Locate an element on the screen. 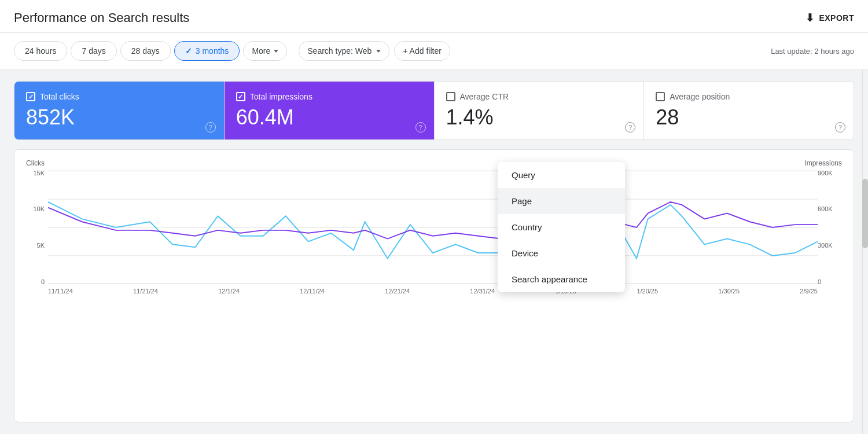 The height and width of the screenshot is (434, 868). chart-y-left: 15K 10K 5K 0 is located at coordinates (35, 227).